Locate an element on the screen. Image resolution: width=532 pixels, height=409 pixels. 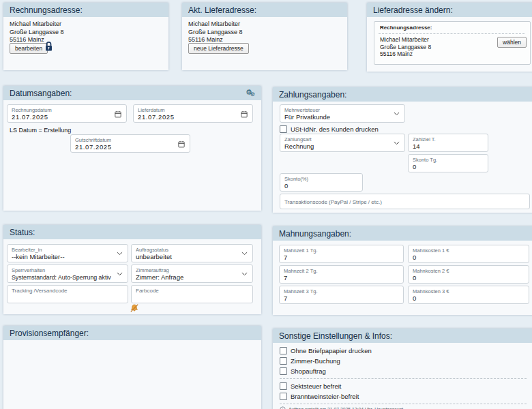
vat-id-print-checkbox: USt-IdNr. des Kunden drucken is located at coordinates (329, 130).